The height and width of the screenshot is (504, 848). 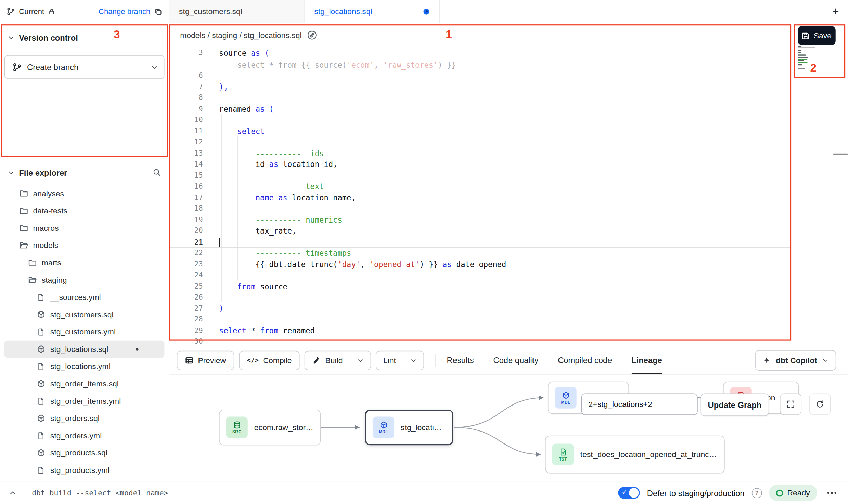 I want to click on file-explorer-header: File explorer, so click(x=84, y=172).